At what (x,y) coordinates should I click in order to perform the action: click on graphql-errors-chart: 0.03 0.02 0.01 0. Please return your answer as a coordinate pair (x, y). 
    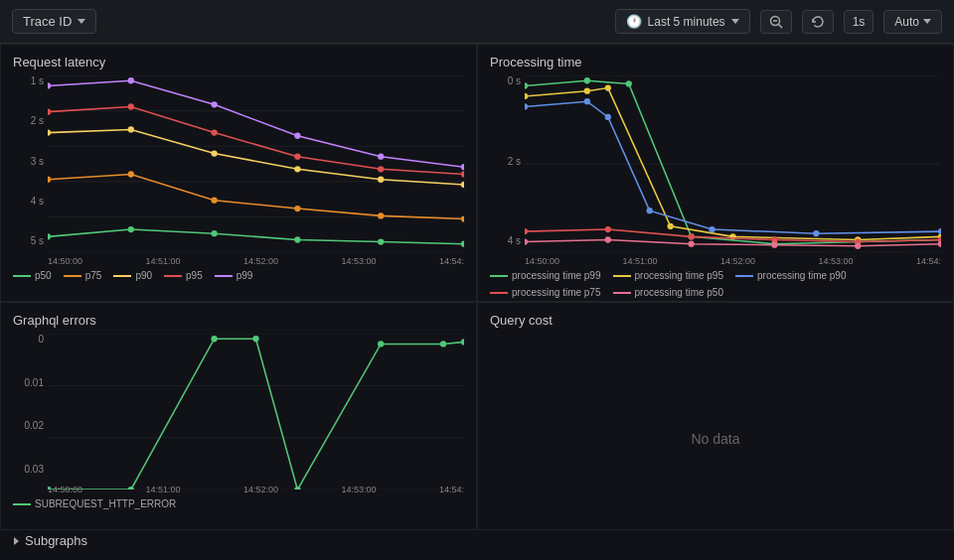
    Looking at the image, I should click on (238, 414).